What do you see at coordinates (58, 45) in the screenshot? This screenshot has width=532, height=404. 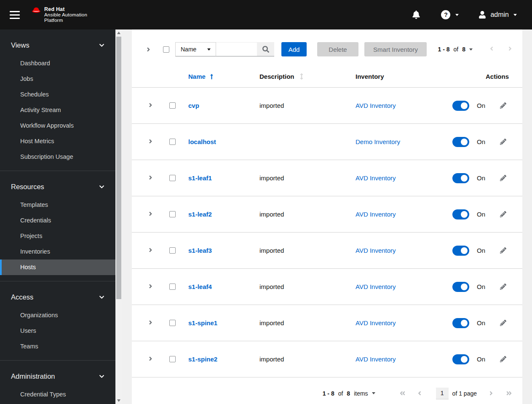 I see `nav-group-views-header: Views` at bounding box center [58, 45].